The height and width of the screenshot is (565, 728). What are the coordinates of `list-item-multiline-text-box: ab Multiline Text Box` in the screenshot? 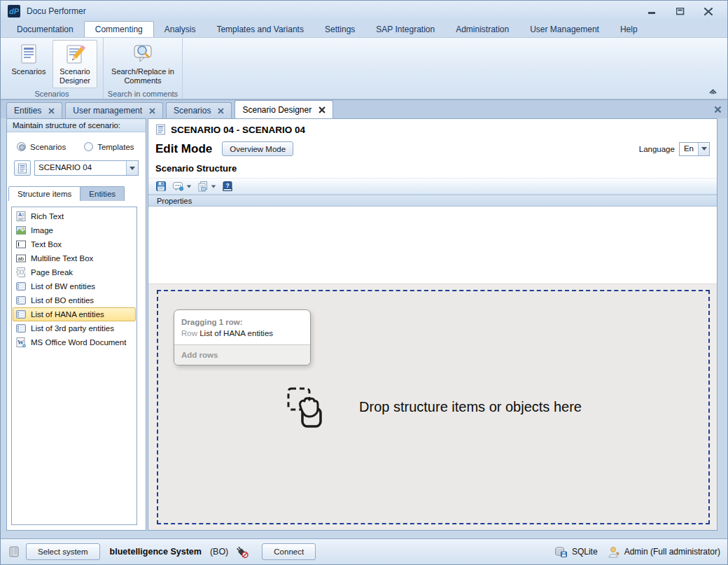 It's located at (74, 258).